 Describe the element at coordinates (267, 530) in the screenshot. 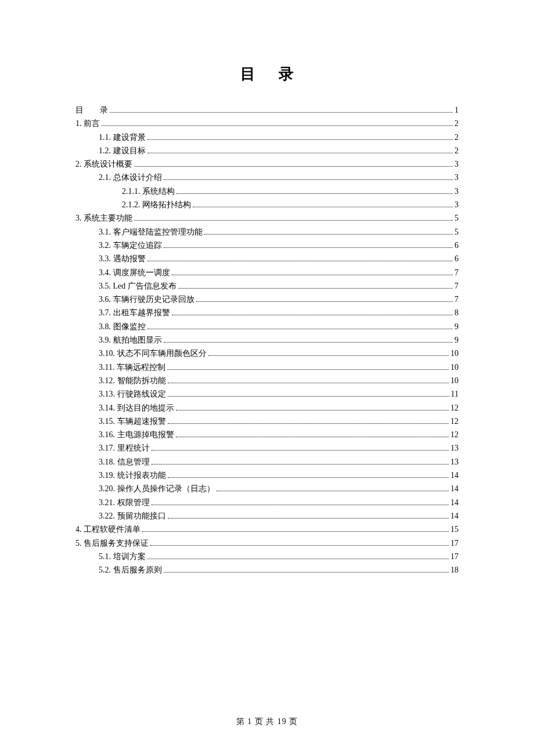

I see `toc-entry: 4. 工程软硬件清单15` at that location.